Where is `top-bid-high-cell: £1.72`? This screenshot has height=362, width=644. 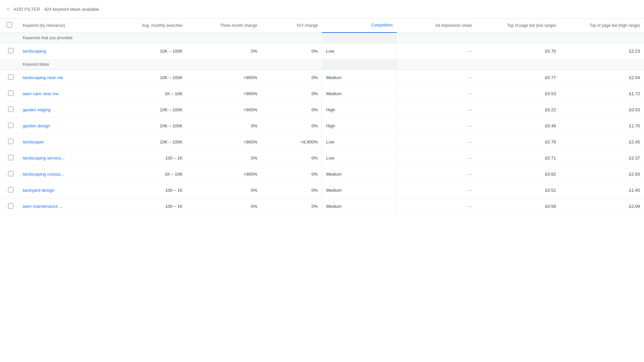 top-bid-high-cell: £1.72 is located at coordinates (602, 94).